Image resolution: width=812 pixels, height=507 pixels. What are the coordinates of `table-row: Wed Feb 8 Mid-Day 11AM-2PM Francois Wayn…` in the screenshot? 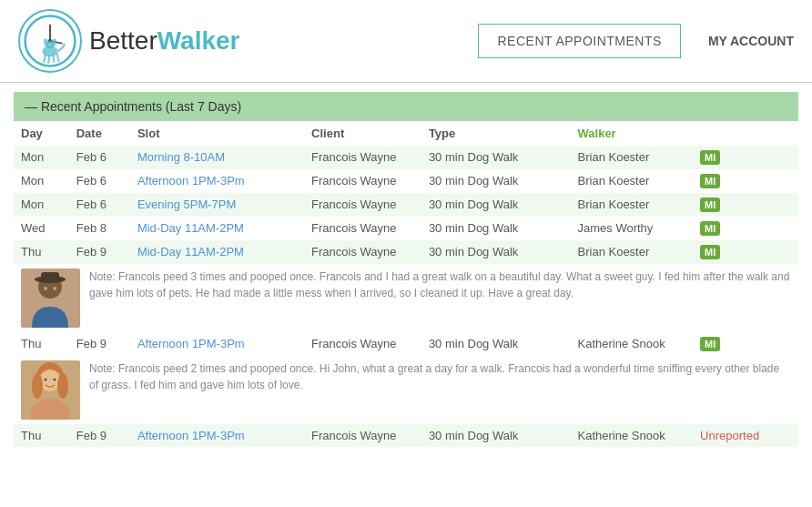 It's located at (406, 228).